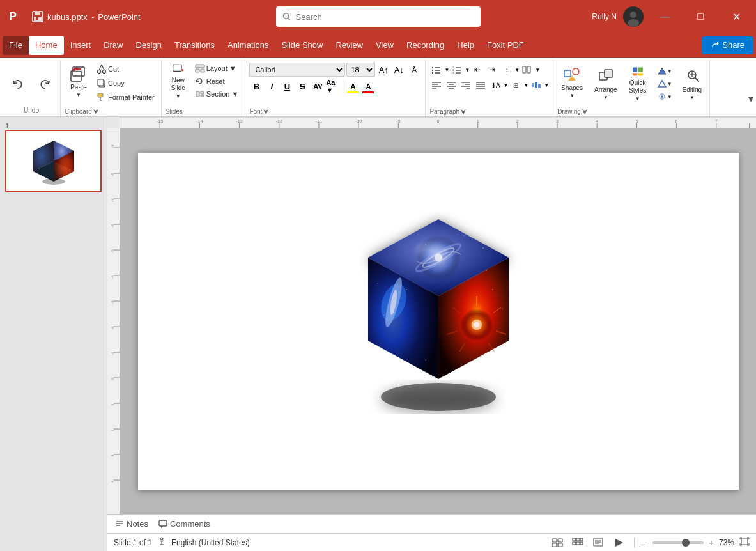 This screenshot has width=756, height=551. Describe the element at coordinates (505, 86) in the screenshot. I see `text-direction-dropdown: ▼` at that location.